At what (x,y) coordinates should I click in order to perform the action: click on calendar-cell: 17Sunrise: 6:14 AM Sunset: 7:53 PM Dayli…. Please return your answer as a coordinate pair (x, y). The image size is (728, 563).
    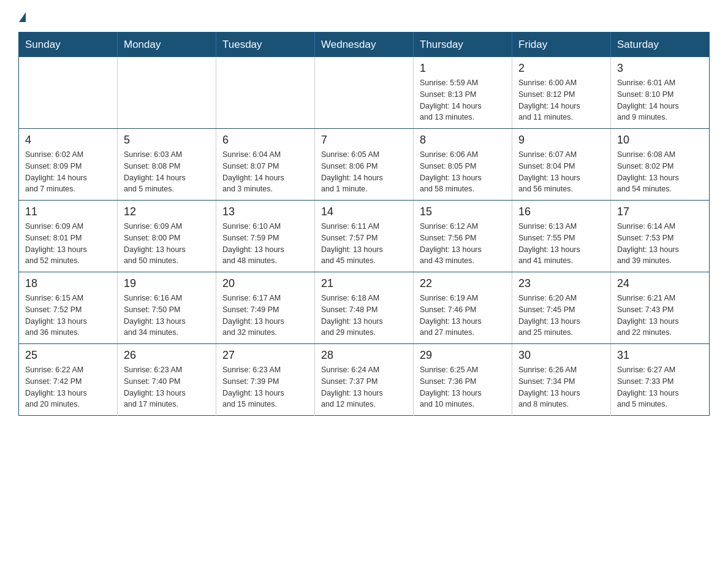
    Looking at the image, I should click on (661, 237).